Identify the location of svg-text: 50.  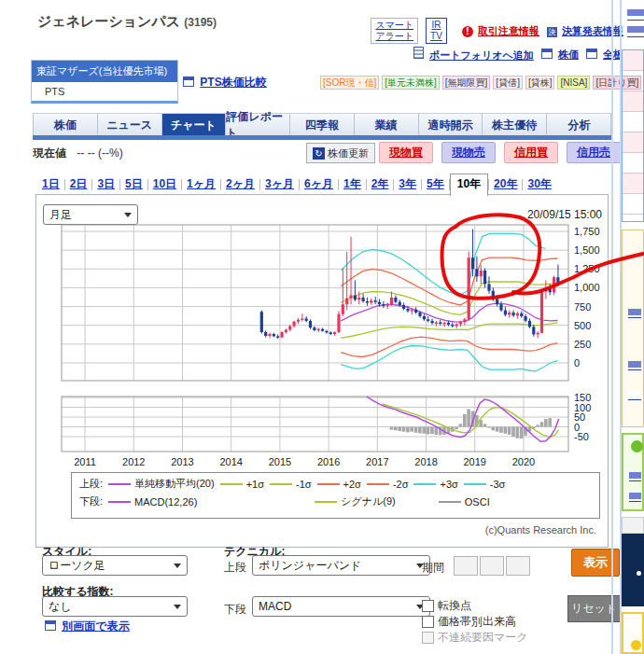
(580, 417).